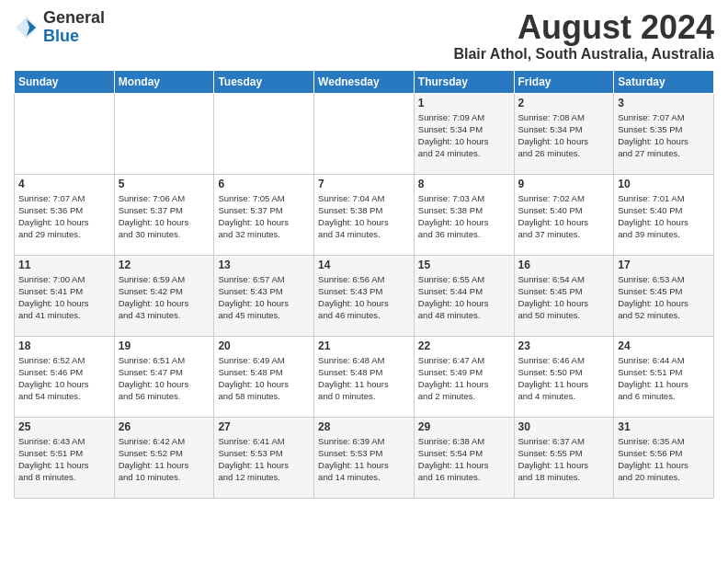 Image resolution: width=728 pixels, height=563 pixels. Describe the element at coordinates (664, 136) in the screenshot. I see `cell-content: Sunrise: 7:07 AM Sunset: 5:35 PM Dayligh…` at that location.